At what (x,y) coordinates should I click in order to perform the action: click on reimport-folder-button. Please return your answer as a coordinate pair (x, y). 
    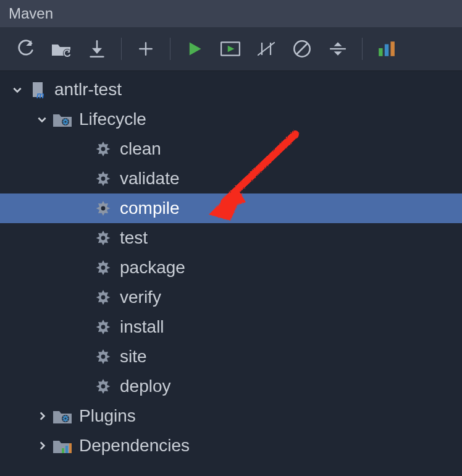
    Looking at the image, I should click on (61, 49).